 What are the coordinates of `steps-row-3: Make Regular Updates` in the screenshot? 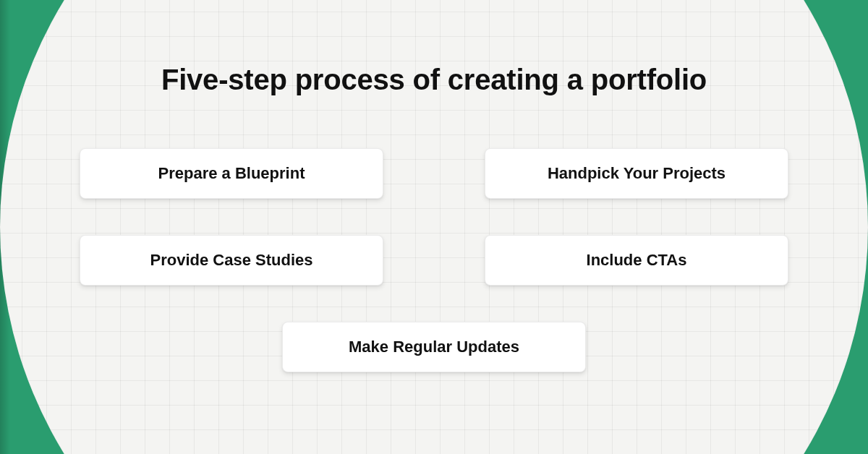 It's located at (434, 347).